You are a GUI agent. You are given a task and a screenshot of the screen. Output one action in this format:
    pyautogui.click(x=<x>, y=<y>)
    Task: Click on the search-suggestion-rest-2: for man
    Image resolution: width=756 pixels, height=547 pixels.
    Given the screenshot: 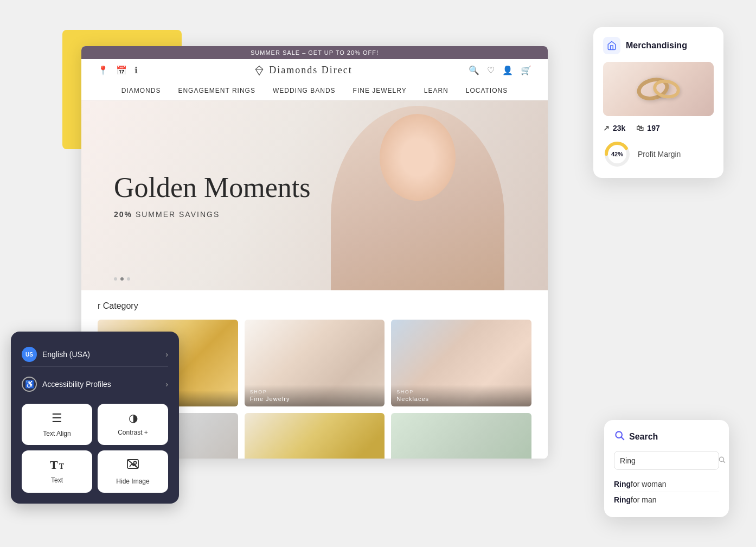 What is the action you would take?
    pyautogui.click(x=643, y=500)
    